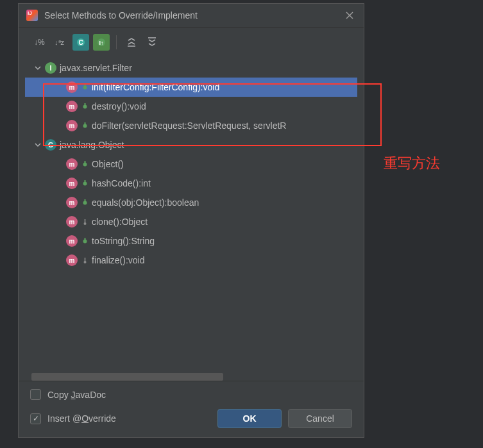  Describe the element at coordinates (73, 419) in the screenshot. I see `insert-override-row: ✓ Insert @Override` at that location.